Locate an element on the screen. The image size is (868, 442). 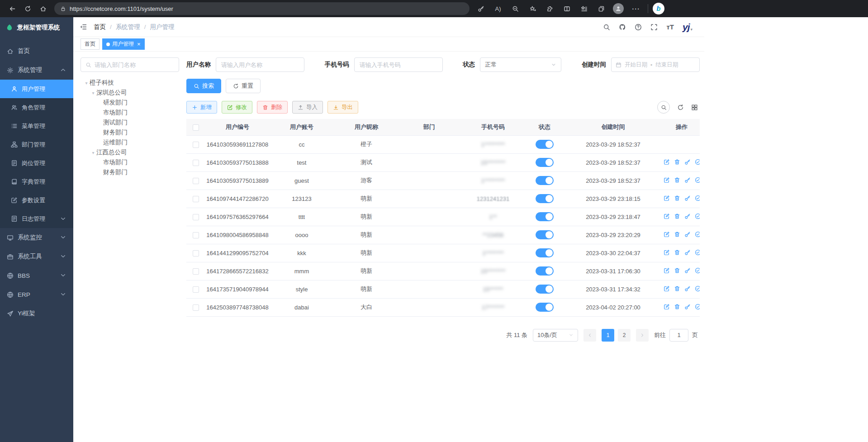
tree-node: 研发部门 is located at coordinates (130, 103).